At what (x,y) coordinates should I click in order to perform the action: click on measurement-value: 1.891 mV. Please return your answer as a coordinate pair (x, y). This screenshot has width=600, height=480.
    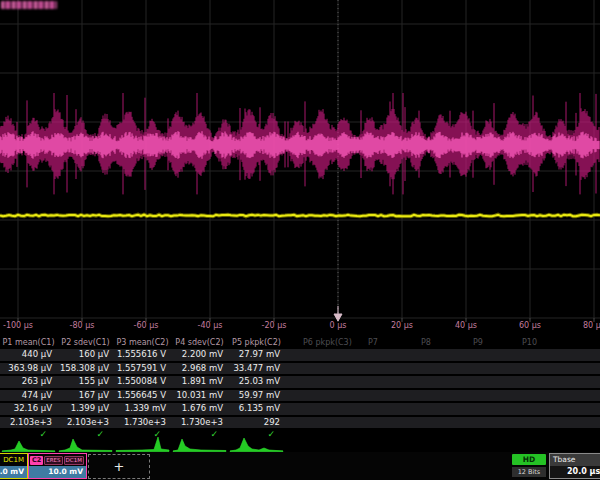
    Looking at the image, I should click on (200, 382).